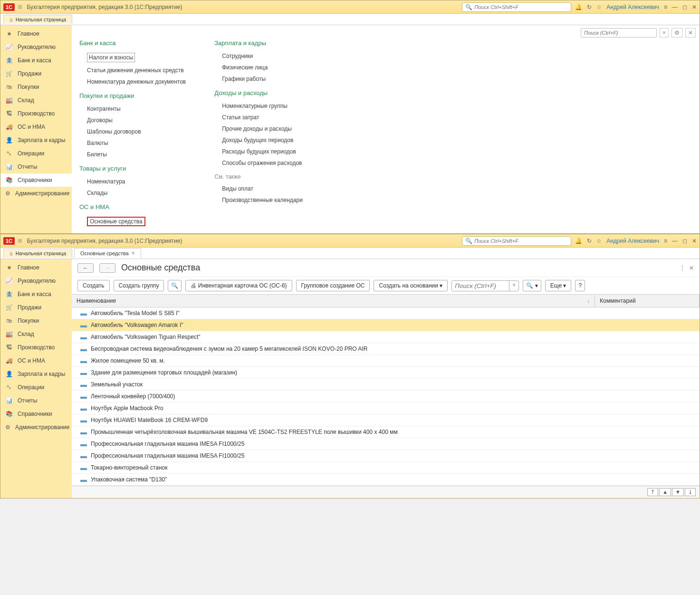  I want to click on create-group-button: Создать группу, so click(139, 286).